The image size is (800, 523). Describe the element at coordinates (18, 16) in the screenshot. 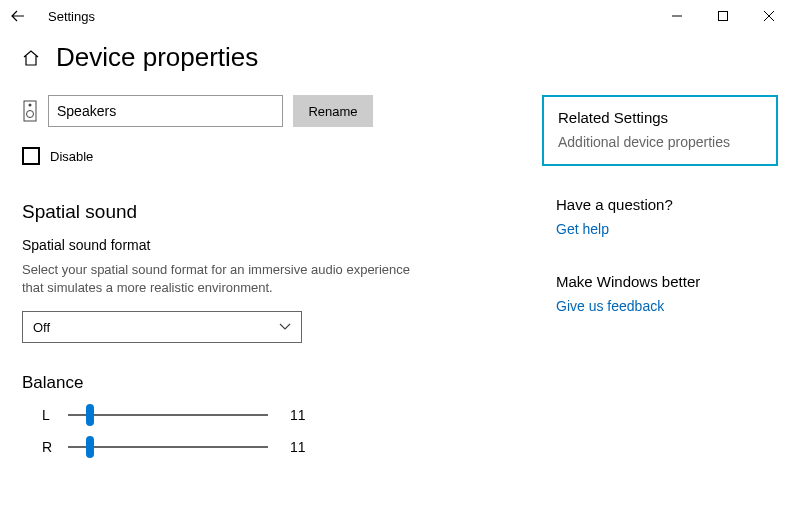

I see `back-arrow-icon` at that location.